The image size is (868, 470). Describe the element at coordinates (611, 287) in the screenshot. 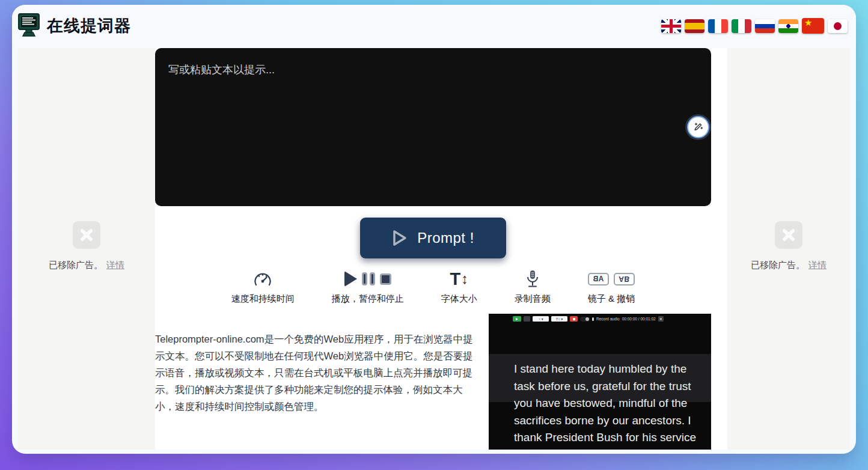

I see `feature-mirror-undo: AB AB 镜子 & 撤销` at that location.